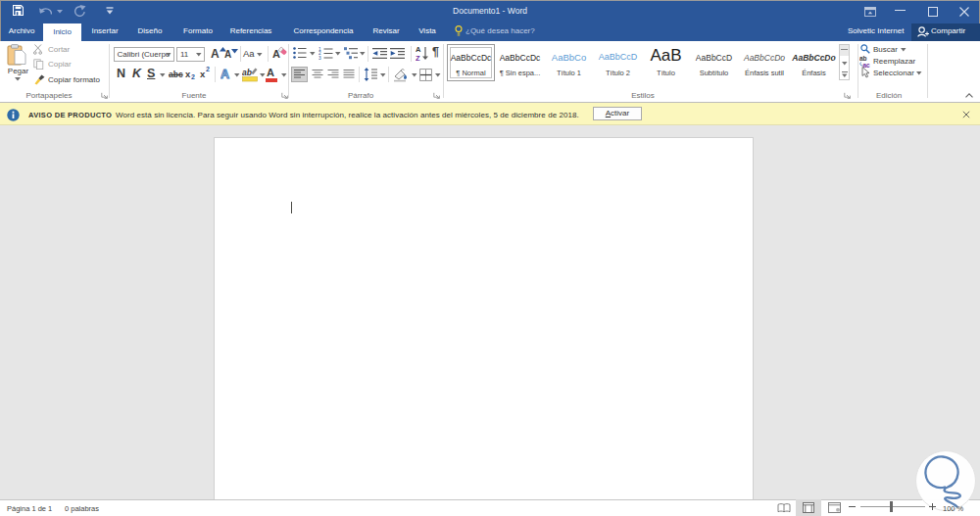 This screenshot has width=980, height=516. I want to click on svg-text: 3, so click(319, 58).